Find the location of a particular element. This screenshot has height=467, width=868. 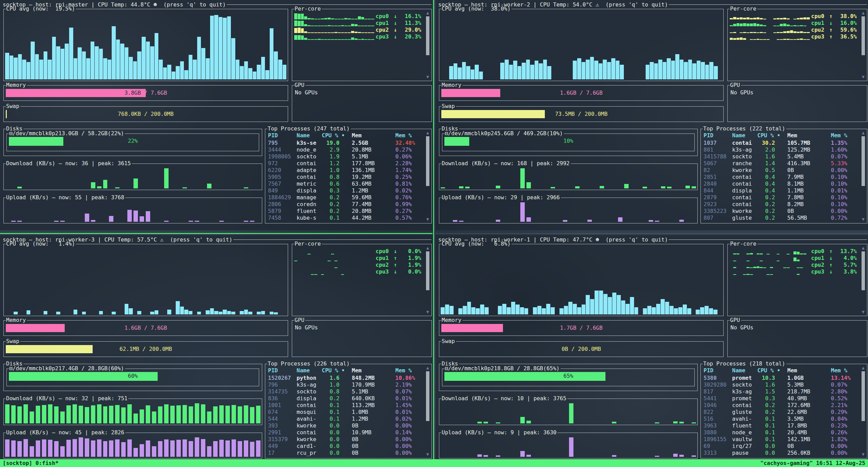

process-row: 5067ranche1.4416.3MB5.33% is located at coordinates (781, 164).